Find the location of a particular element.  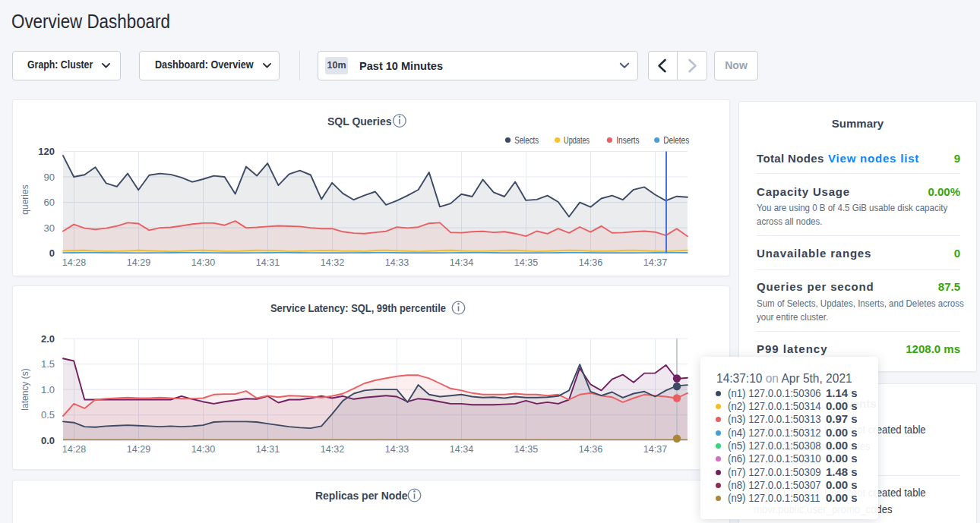

svg-text: 60 is located at coordinates (49, 202).